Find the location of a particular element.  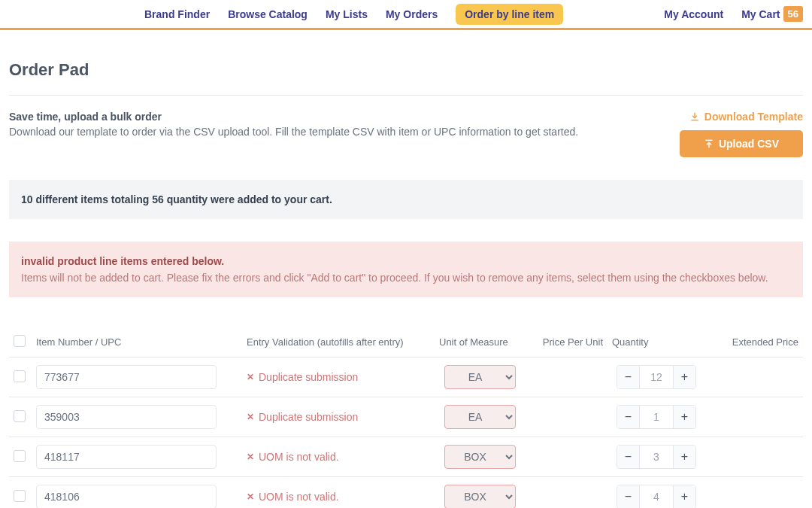

download-template-label: Download Template is located at coordinates (753, 117).